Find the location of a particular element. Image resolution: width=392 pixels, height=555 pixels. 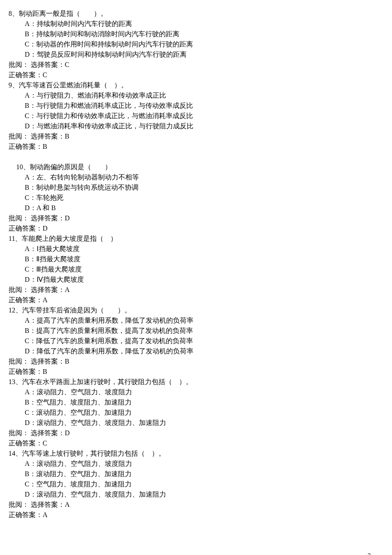

question-option: A：Ⅰ挡最大爬坡度 is located at coordinates (196, 249).